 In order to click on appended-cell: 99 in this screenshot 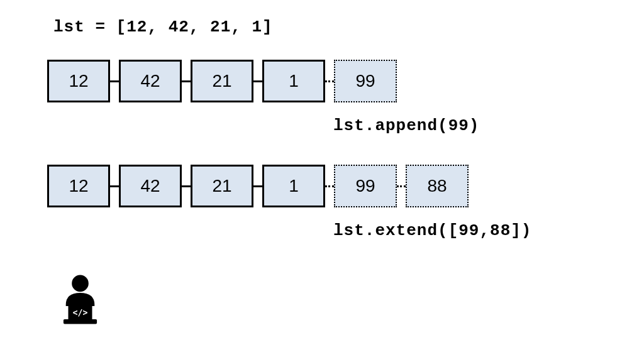, I will do `click(365, 81)`.